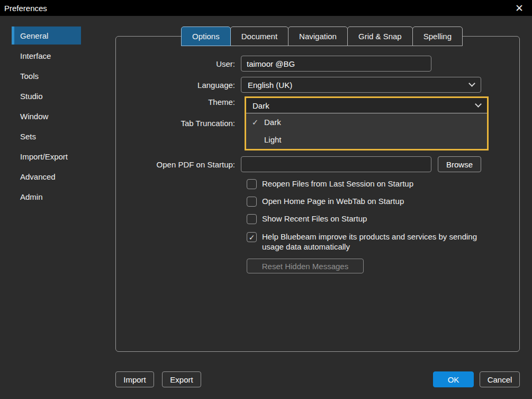 The image size is (532, 399). What do you see at coordinates (366, 131) in the screenshot?
I see `theme-dropdown-list: ✓ Dark Light` at bounding box center [366, 131].